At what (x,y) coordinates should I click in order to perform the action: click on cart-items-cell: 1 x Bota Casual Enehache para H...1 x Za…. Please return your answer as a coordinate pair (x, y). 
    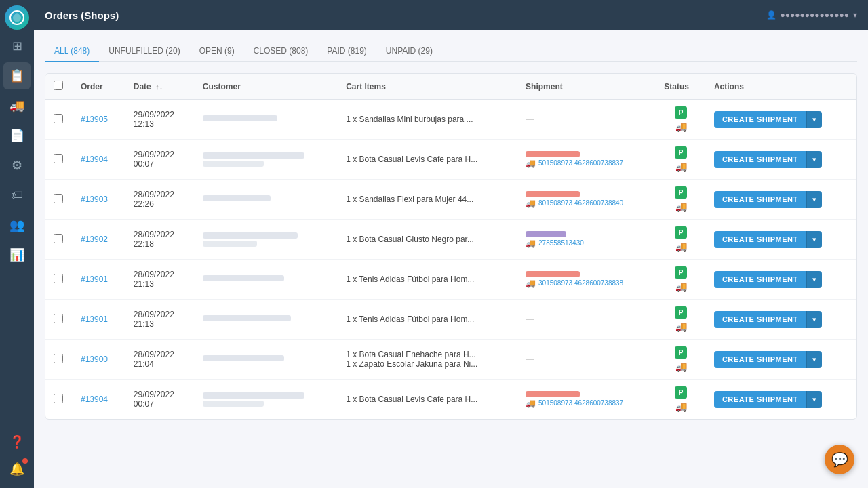
    Looking at the image, I should click on (427, 359).